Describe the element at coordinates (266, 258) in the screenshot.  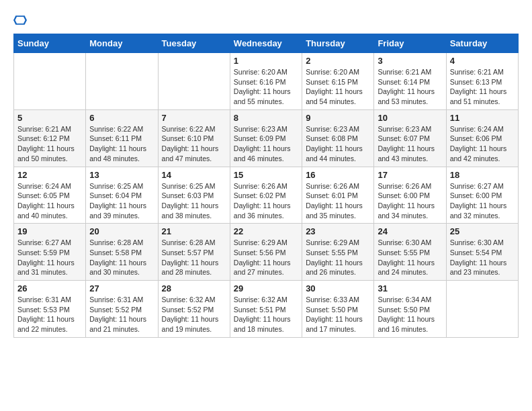
I see `day-info: Sunrise: 6:29 AM Sunset: 5:56 PM Dayligh…` at that location.